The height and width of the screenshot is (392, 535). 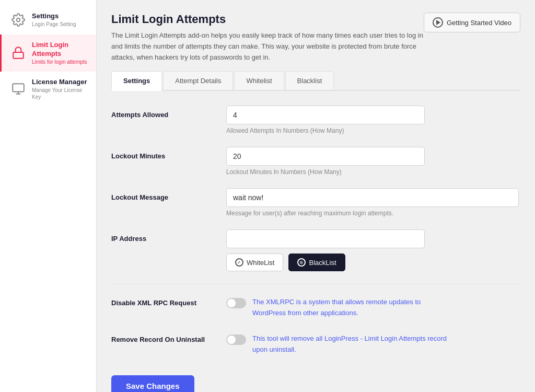 I want to click on lockout-message-label: Lockout Message, so click(x=169, y=194).